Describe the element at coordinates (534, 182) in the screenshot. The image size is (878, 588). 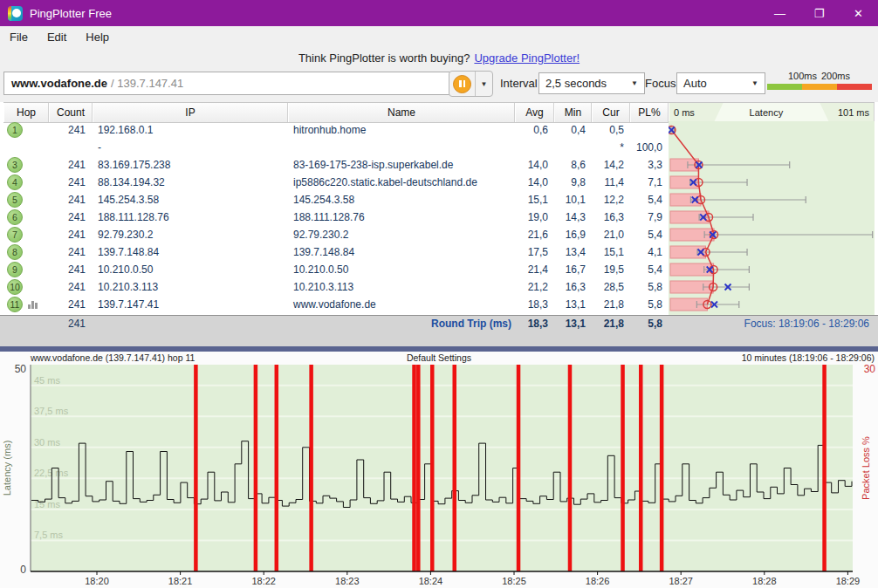
I see `avg-cell: 14,0` at that location.